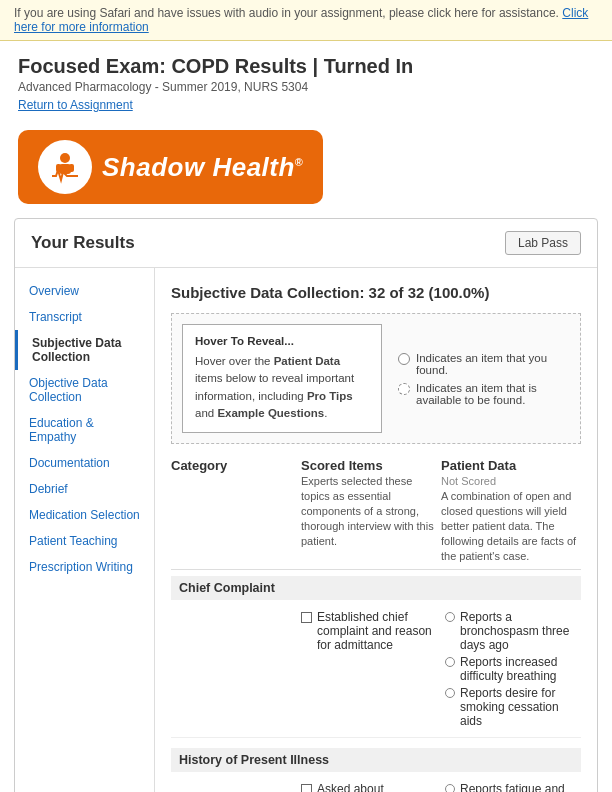 This screenshot has height=792, width=612. What do you see at coordinates (306, 87) in the screenshot?
I see `page-subtitle: Advanced Pharmacology - Summer 2019, NUR…` at bounding box center [306, 87].